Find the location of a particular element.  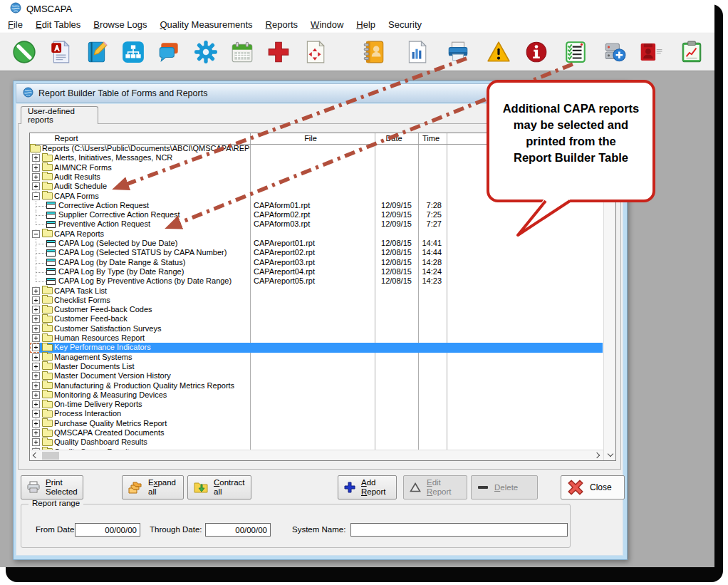

gear-icon is located at coordinates (206, 52).